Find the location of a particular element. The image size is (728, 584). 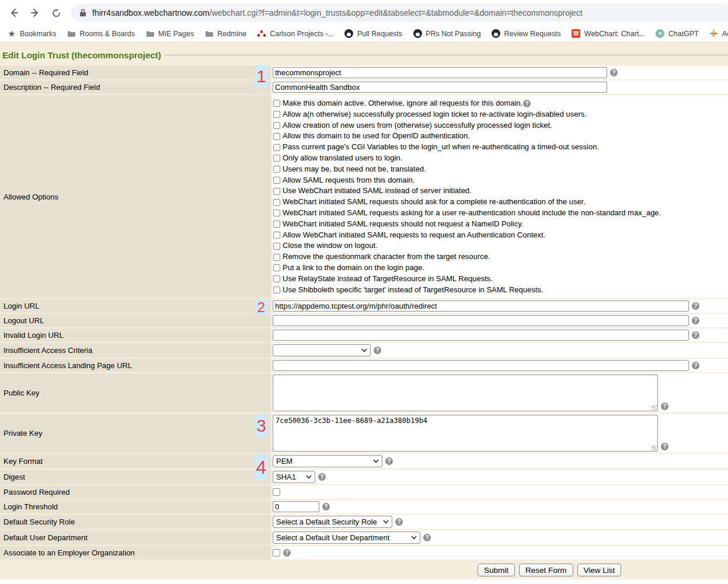

bookmark-webchart: W WebChart: Chart... is located at coordinates (608, 34).